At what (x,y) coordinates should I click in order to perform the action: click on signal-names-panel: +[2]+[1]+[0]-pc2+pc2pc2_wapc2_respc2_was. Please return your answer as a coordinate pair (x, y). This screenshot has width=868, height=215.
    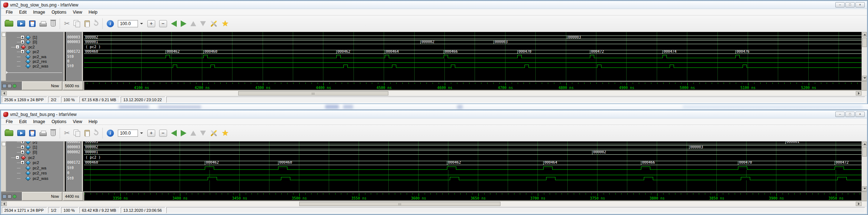
    Looking at the image, I should click on (35, 167).